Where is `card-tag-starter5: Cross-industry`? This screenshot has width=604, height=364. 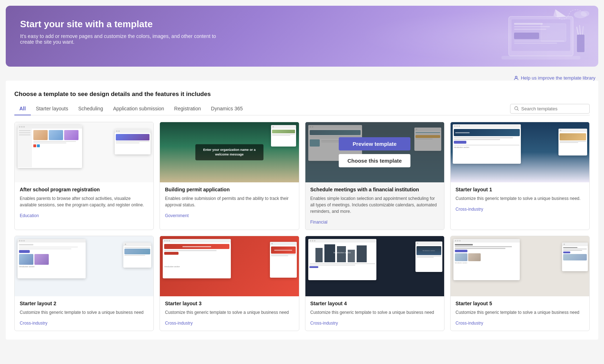 card-tag-starter5: Cross-industry is located at coordinates (470, 323).